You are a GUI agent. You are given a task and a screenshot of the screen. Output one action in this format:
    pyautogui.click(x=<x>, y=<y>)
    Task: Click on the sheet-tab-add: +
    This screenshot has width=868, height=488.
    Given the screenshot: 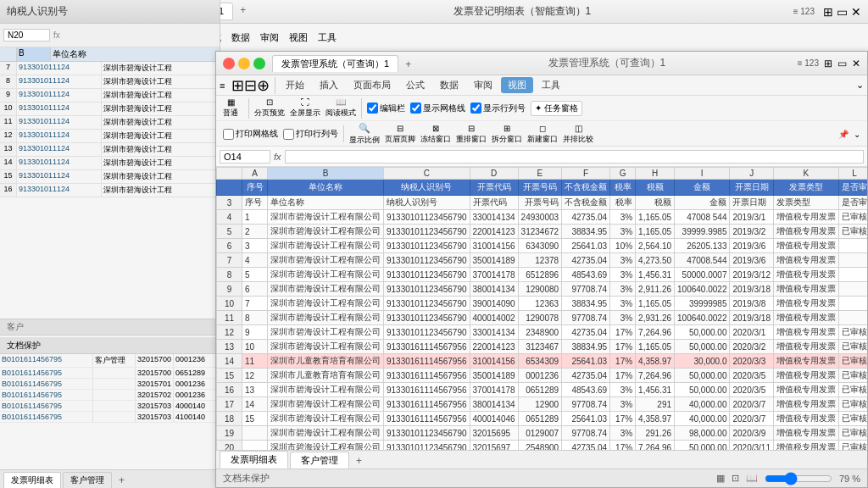 What is the action you would take?
    pyautogui.click(x=359, y=461)
    